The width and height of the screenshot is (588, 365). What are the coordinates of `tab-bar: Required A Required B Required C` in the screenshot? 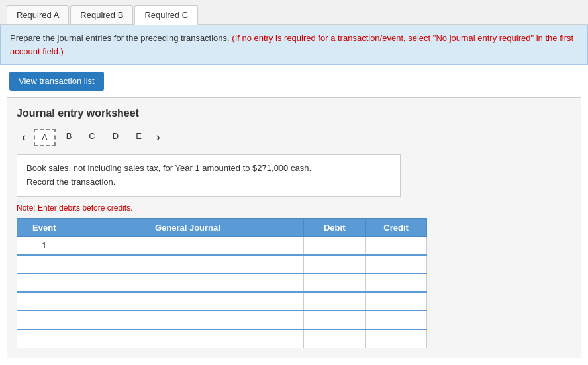 It's located at (294, 12).